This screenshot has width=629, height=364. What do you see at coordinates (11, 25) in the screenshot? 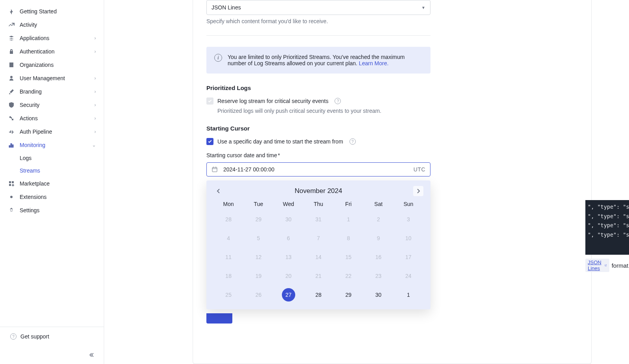
I see `trend-icon-wrap` at bounding box center [11, 25].